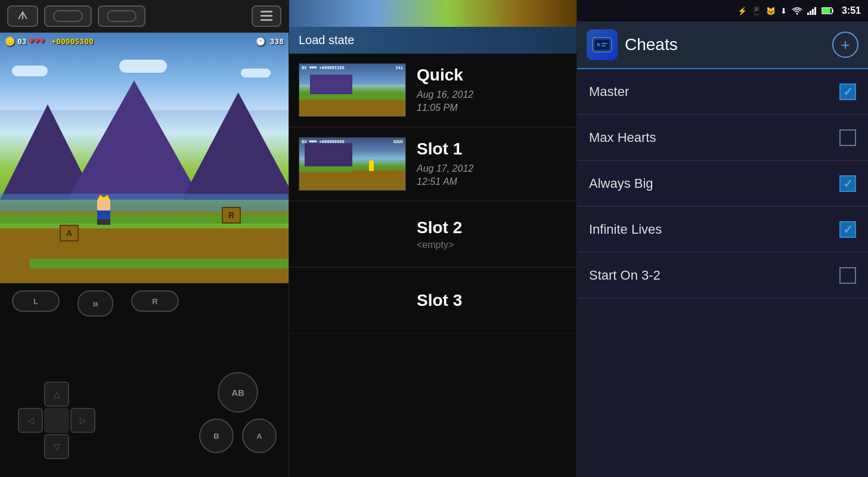 Image resolution: width=868 pixels, height=477 pixels. I want to click on cheat-infinite-lives-checkbox: ✓, so click(848, 230).